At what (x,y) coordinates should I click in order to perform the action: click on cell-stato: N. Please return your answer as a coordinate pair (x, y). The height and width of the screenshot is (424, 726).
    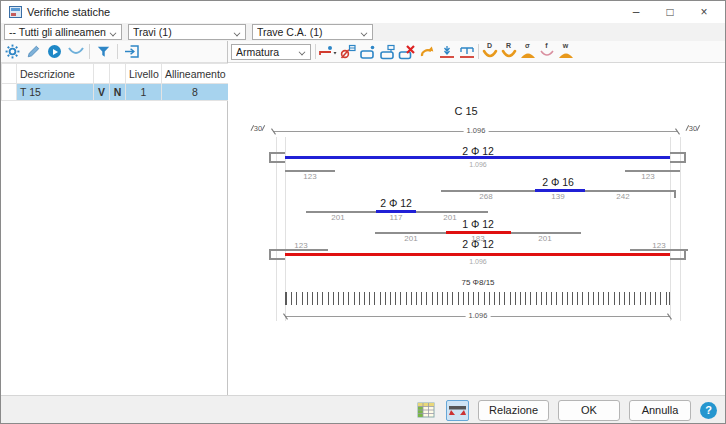
    Looking at the image, I should click on (118, 92).